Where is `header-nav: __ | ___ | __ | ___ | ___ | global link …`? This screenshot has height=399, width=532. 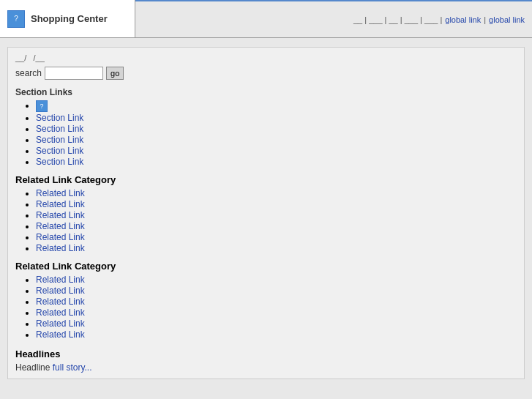 header-nav: __ | ___ | __ | ___ | ___ | global link … is located at coordinates (334, 19).